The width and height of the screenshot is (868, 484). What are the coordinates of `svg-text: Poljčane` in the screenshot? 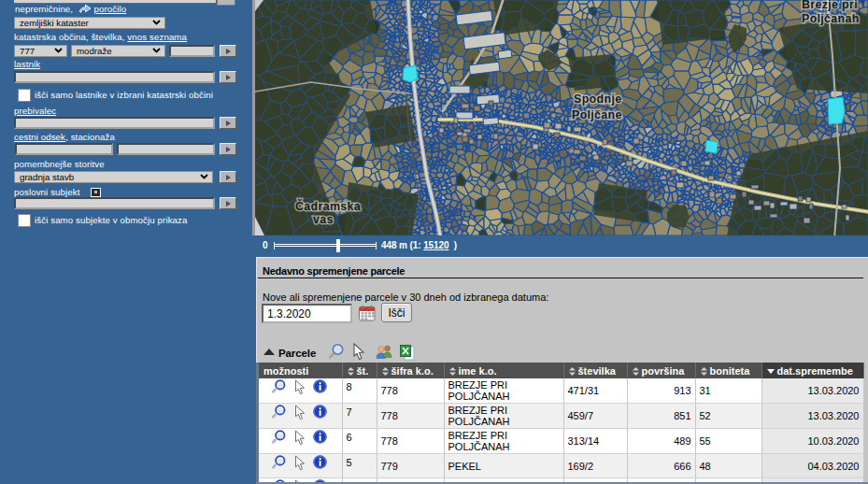 It's located at (597, 115).